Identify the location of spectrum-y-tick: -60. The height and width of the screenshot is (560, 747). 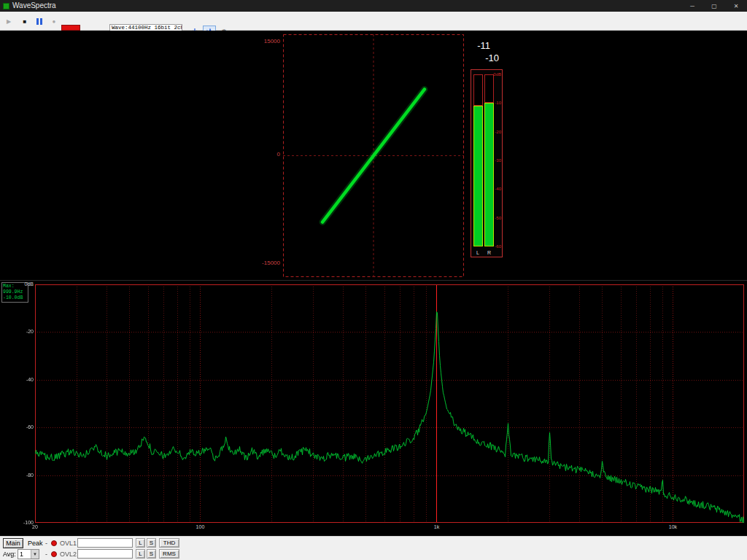
(23, 427).